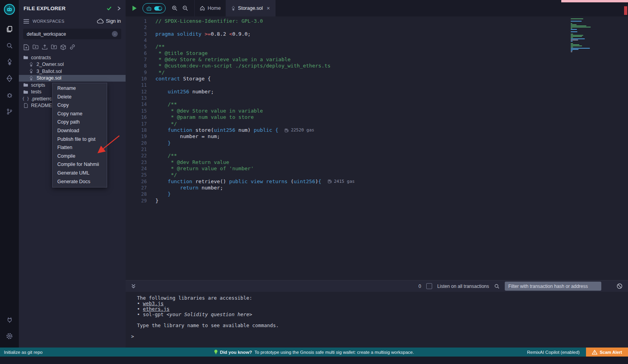  Describe the element at coordinates (9, 46) in the screenshot. I see `search-icon` at that location.